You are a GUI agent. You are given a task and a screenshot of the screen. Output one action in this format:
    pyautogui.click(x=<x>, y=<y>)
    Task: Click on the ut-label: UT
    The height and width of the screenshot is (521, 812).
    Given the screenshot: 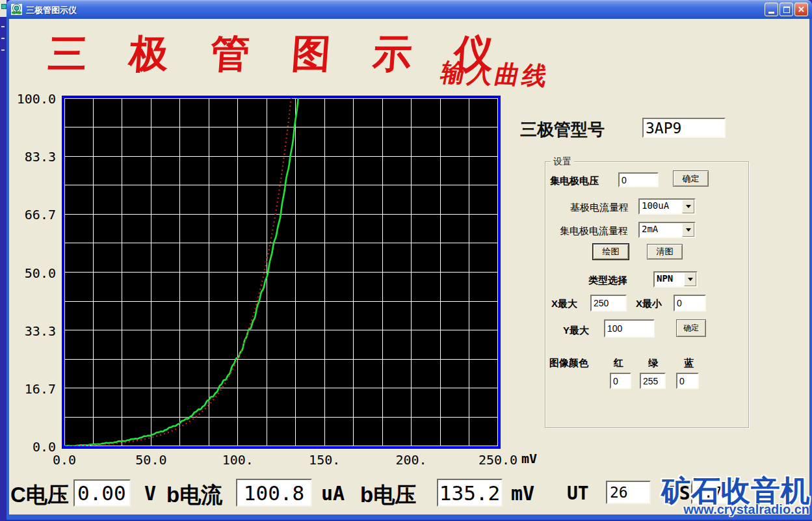 What is the action you would take?
    pyautogui.click(x=578, y=493)
    